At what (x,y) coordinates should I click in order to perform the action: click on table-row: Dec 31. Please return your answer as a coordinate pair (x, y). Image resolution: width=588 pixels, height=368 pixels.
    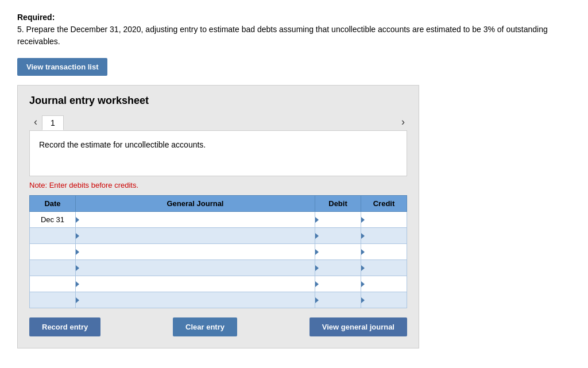
    Looking at the image, I should click on (218, 220).